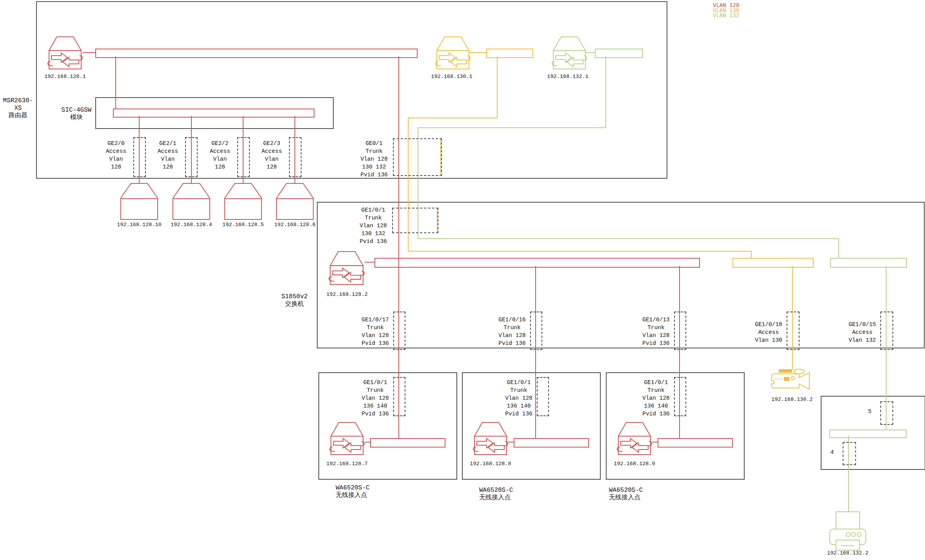 The width and height of the screenshot is (925, 560). I want to click on ethernet-bus-s1850-vlan130, so click(773, 263).